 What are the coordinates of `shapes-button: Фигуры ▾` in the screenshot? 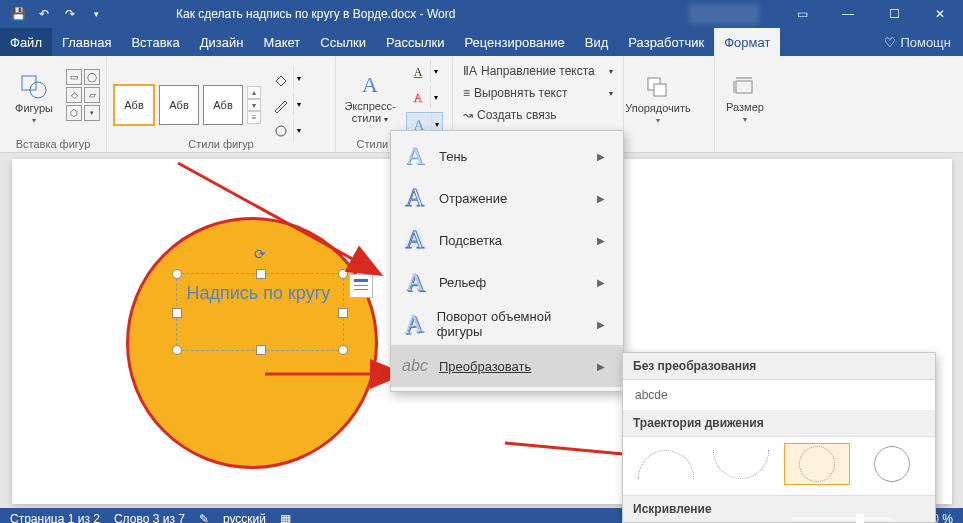 It's located at (34, 97).